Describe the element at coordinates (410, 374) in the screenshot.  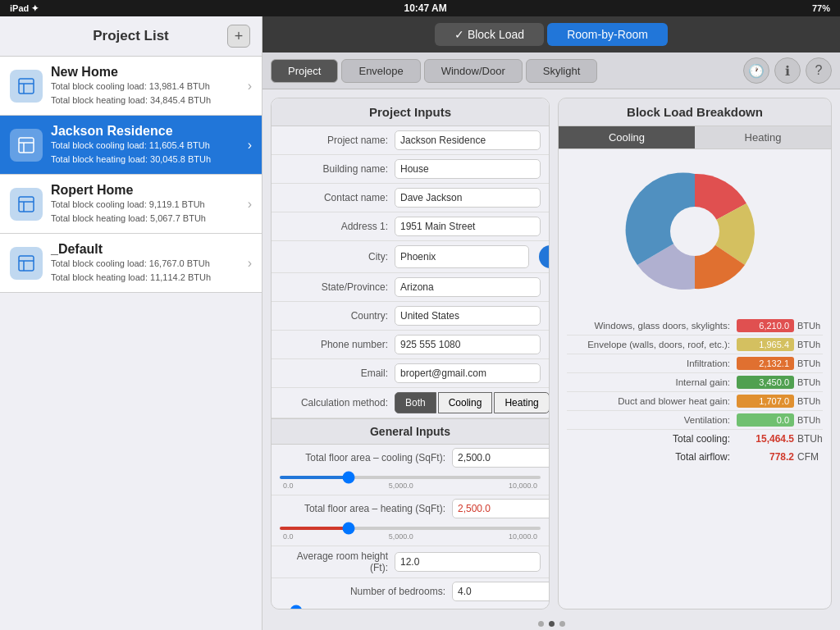
I see `field-row: Email:` at that location.